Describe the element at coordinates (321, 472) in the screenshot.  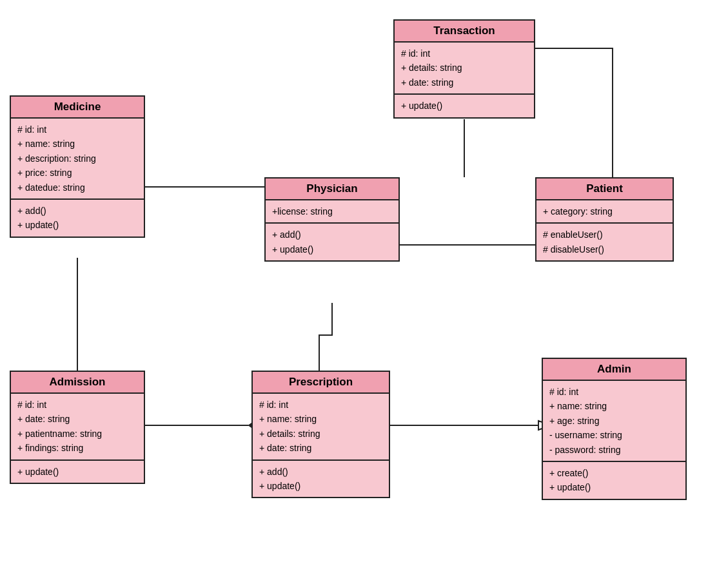
I see `prescription-method-0: + add()` at that location.